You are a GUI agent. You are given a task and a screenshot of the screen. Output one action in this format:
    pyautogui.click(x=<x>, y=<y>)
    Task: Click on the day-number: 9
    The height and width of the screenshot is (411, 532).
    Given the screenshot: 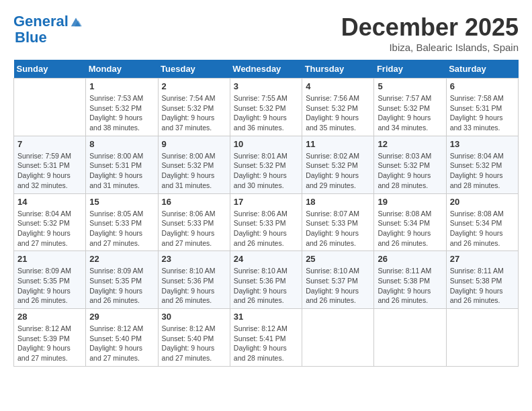 What is the action you would take?
    pyautogui.click(x=194, y=144)
    